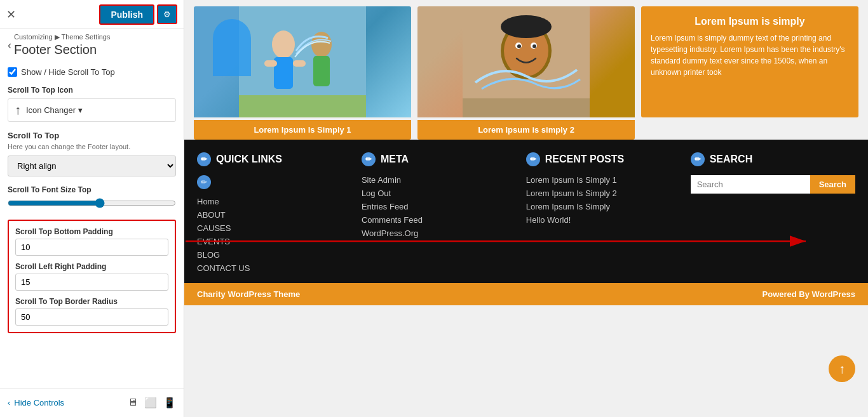 This screenshot has height=417, width=868. Describe the element at coordinates (441, 234) in the screenshot. I see `footer-link-wordpress-org: WordPress.Org` at that location.